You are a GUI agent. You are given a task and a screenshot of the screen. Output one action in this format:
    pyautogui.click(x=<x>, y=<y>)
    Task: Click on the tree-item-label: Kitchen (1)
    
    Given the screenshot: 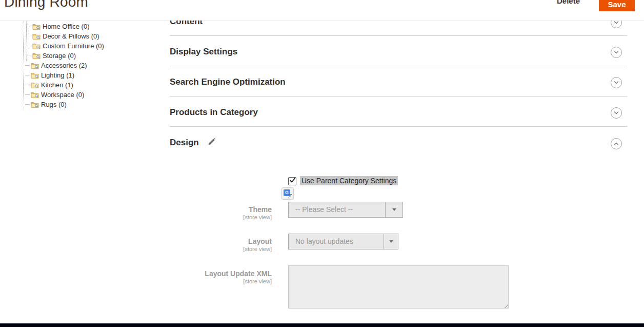 What is the action you would take?
    pyautogui.click(x=57, y=85)
    